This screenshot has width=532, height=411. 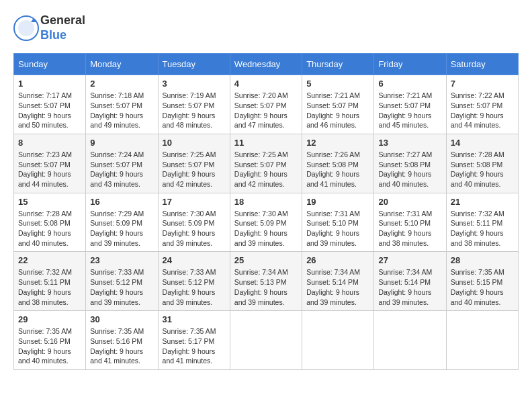 What do you see at coordinates (266, 222) in the screenshot?
I see `calendar-week-row: 15 Sunrise: 7:28 AM Sunset: 5:08 PM Dayl…` at bounding box center [266, 222].